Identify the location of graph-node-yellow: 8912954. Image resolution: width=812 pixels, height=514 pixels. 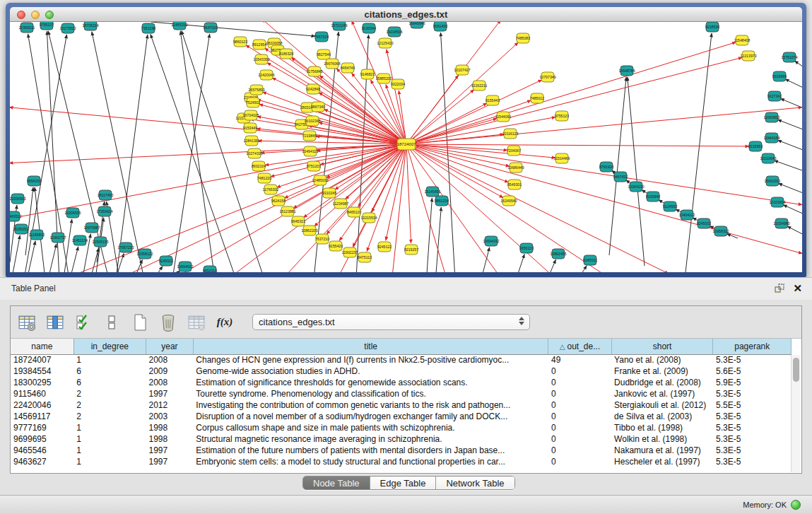
(259, 45).